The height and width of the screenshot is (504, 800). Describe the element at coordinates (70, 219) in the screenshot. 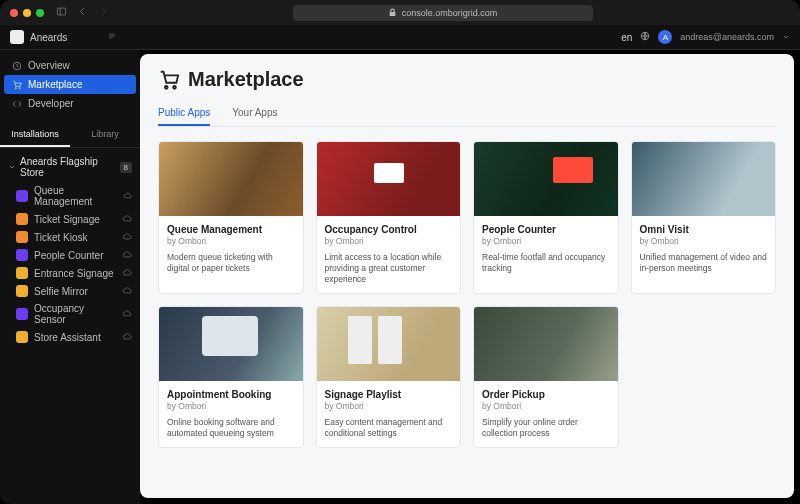

I see `tree-item: Ticket Signage` at that location.